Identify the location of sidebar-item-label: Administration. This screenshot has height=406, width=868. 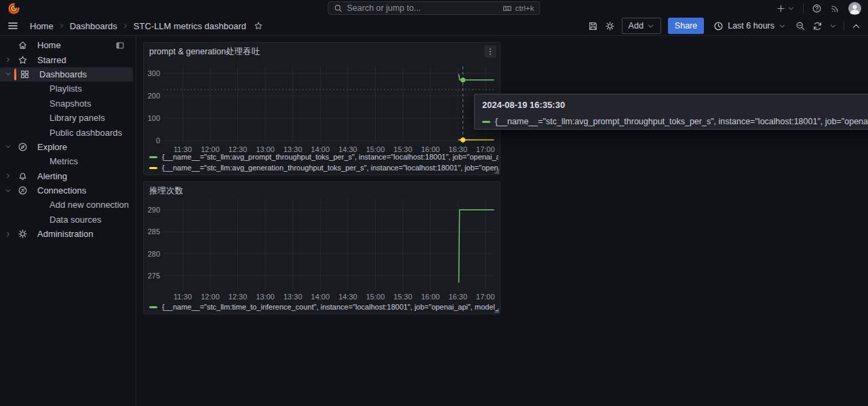
(65, 234).